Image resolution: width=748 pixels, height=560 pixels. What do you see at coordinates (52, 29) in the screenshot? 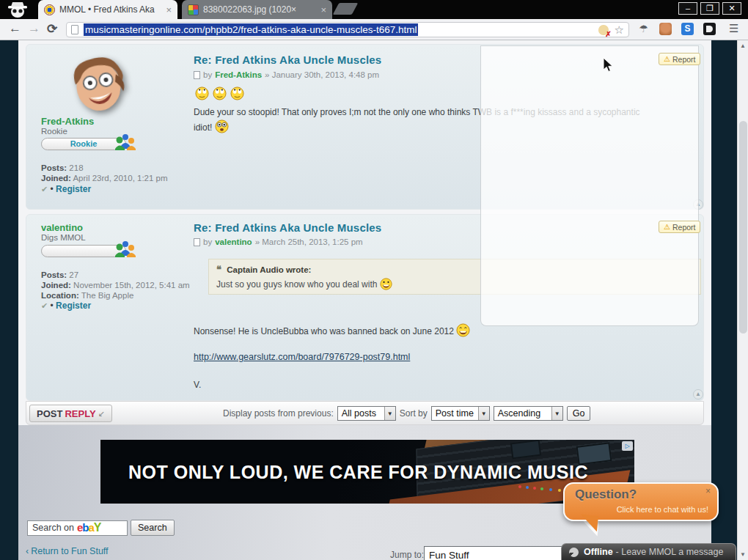
I see `reload-icon: ⟳` at bounding box center [52, 29].